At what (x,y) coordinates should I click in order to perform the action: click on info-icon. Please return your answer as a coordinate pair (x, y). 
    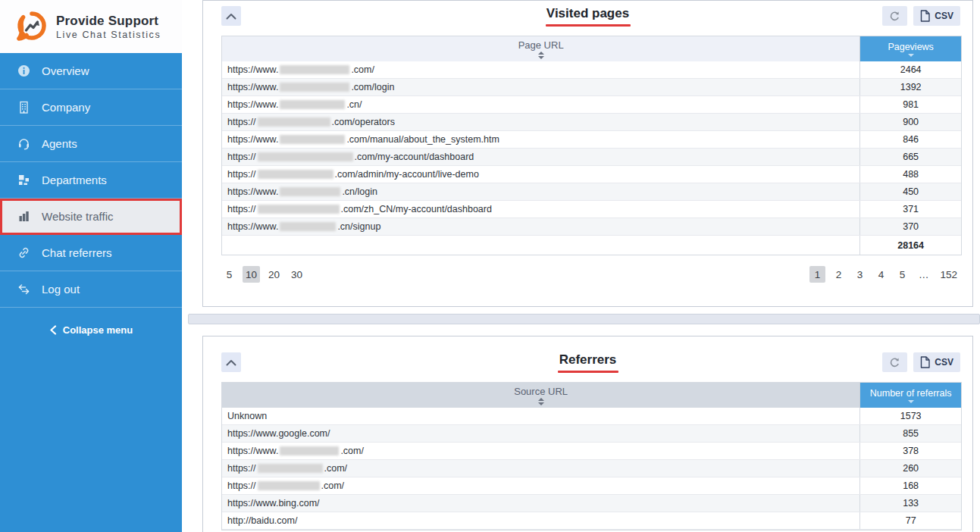
    Looking at the image, I should click on (24, 71).